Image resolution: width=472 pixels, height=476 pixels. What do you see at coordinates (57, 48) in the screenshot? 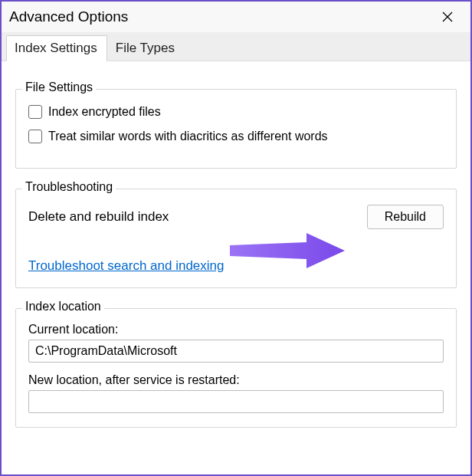
I see `tab-index-settings: Index Settings` at bounding box center [57, 48].